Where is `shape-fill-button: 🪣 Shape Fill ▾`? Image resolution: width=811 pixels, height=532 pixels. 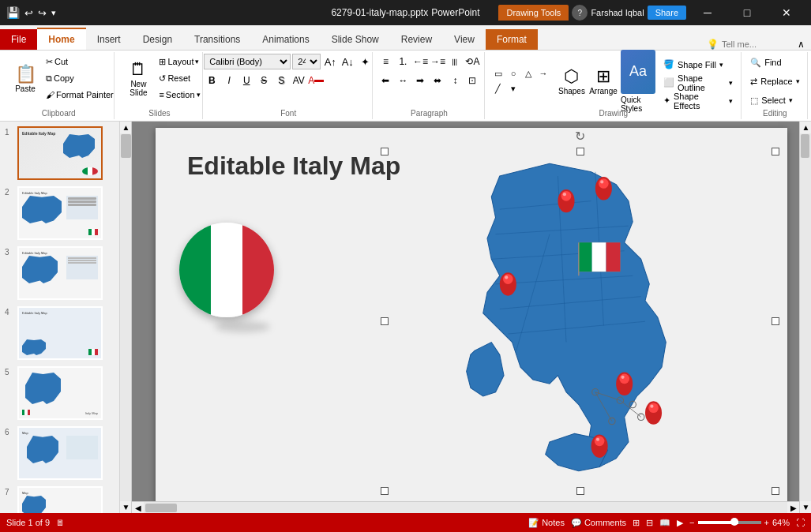
shape-fill-button: 🪣 Shape Fill ▾ is located at coordinates (698, 65).